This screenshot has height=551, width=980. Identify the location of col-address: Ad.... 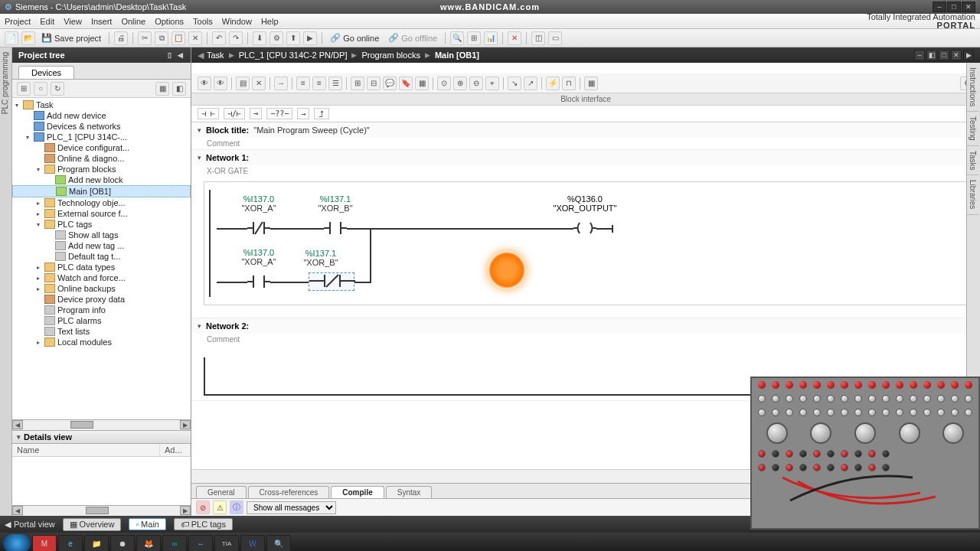
(175, 450).